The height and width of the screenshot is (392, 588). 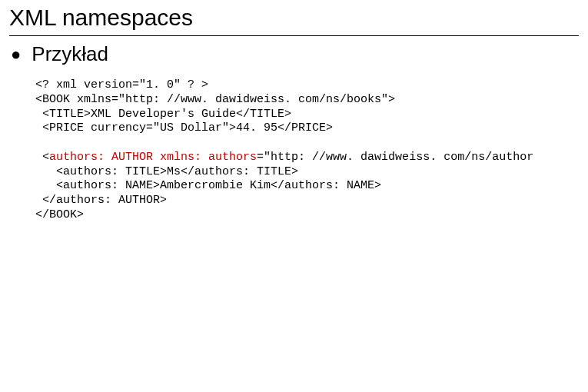 What do you see at coordinates (42, 157) in the screenshot?
I see `code-line-6a: <` at bounding box center [42, 157].